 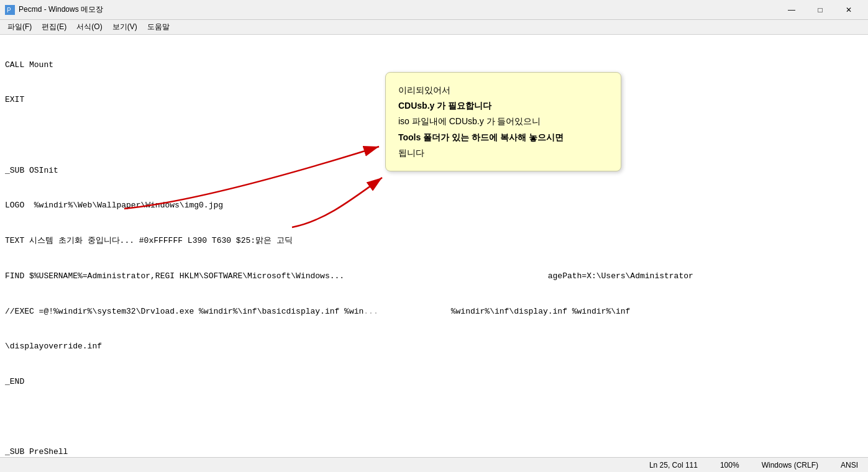 What do you see at coordinates (54, 10) in the screenshot?
I see `title-bar-left: P Pecmd - Windows 메모장` at bounding box center [54, 10].